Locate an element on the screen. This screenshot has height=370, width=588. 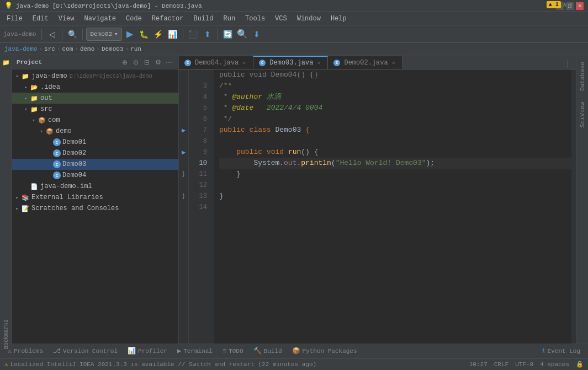
title-bar-left: 💡 java-demo [D:\IdeaProjects\java-demo] … is located at coordinates (103, 6).